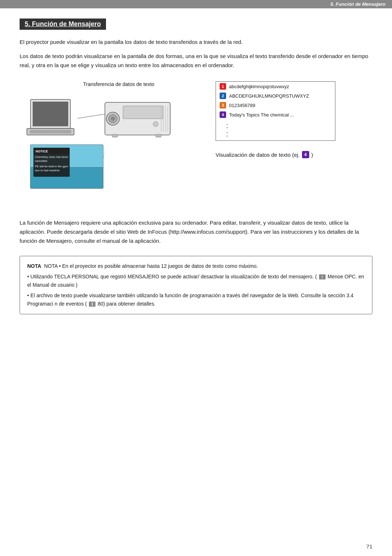 The height and width of the screenshot is (556, 392). What do you see at coordinates (275, 96) in the screenshot?
I see `list-item-2: 2 ABCDEFGHIJKLMNOPQRSTUWXYZ` at bounding box center [275, 96].